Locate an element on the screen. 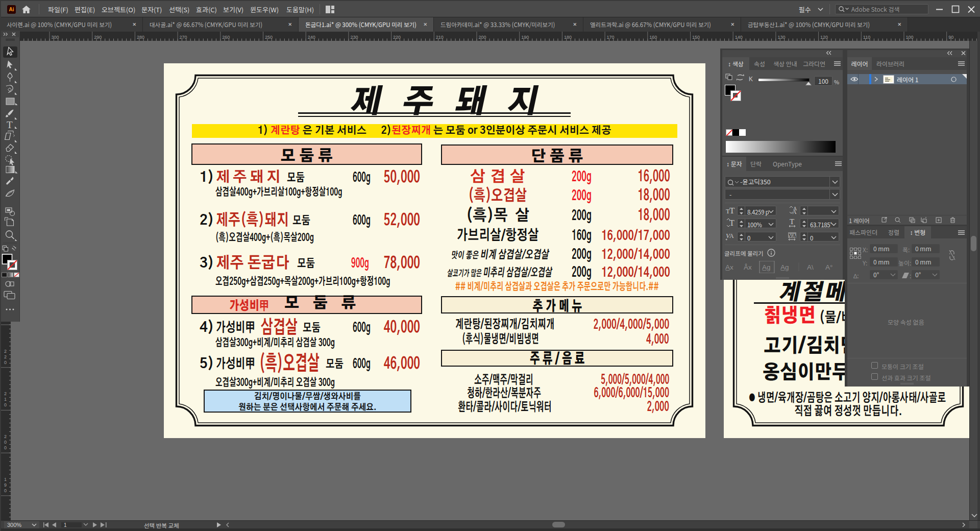 The image size is (980, 531). svg-text: 210 is located at coordinates (440, 37).